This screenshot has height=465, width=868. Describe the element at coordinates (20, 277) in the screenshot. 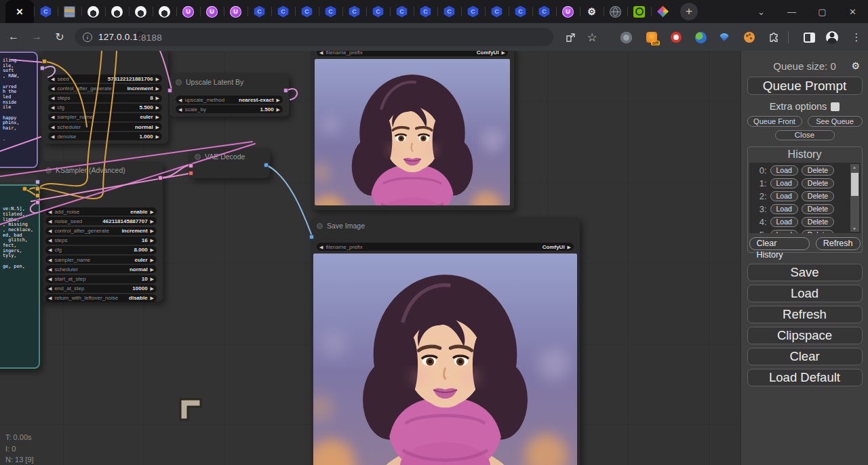

I see `negative-prompt-node: ve:N.5], tilated, limbs, , missing , nec…` at that location.